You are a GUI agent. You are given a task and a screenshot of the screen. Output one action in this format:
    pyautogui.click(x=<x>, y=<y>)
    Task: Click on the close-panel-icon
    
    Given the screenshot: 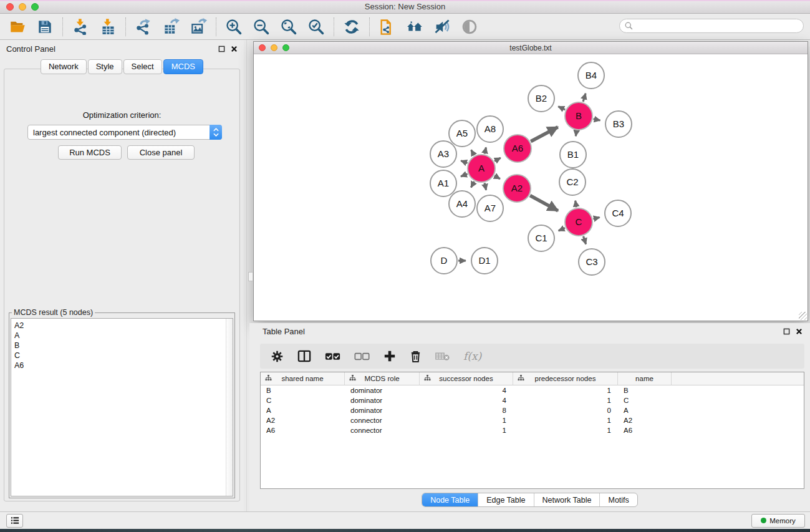 What is the action you would take?
    pyautogui.click(x=234, y=49)
    